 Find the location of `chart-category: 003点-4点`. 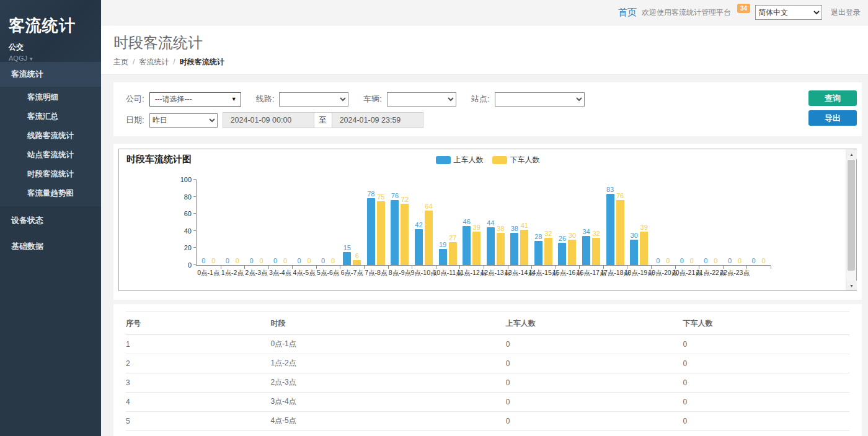

chart-category: 003点-4点 is located at coordinates (280, 223).